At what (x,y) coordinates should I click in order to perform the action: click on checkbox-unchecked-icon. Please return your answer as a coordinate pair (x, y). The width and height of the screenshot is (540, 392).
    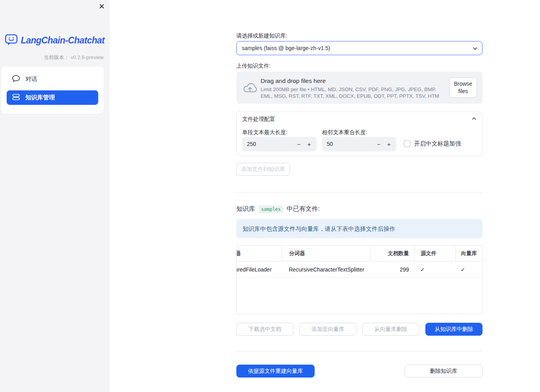
    Looking at the image, I should click on (407, 144).